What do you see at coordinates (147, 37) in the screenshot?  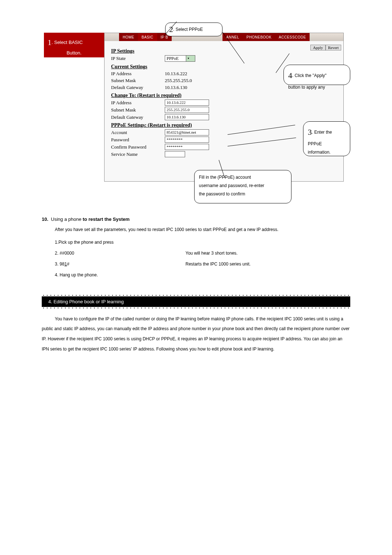 I see `tab-basic: BASIC` at bounding box center [147, 37].